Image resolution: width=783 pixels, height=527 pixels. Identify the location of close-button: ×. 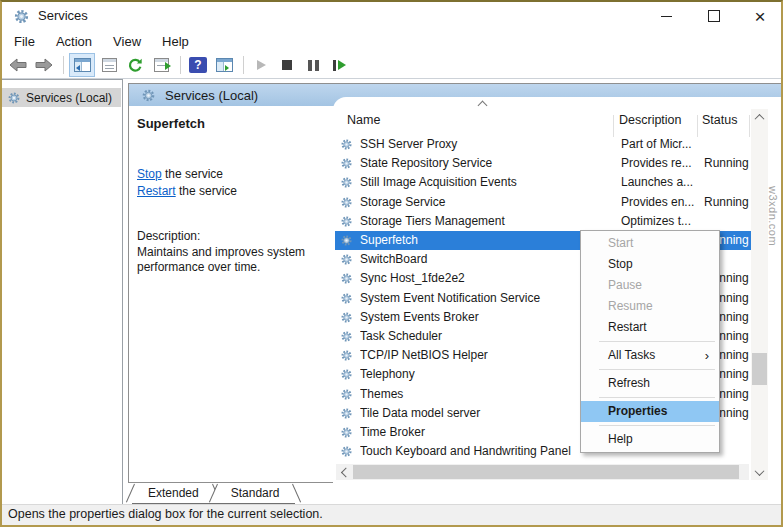
(760, 16).